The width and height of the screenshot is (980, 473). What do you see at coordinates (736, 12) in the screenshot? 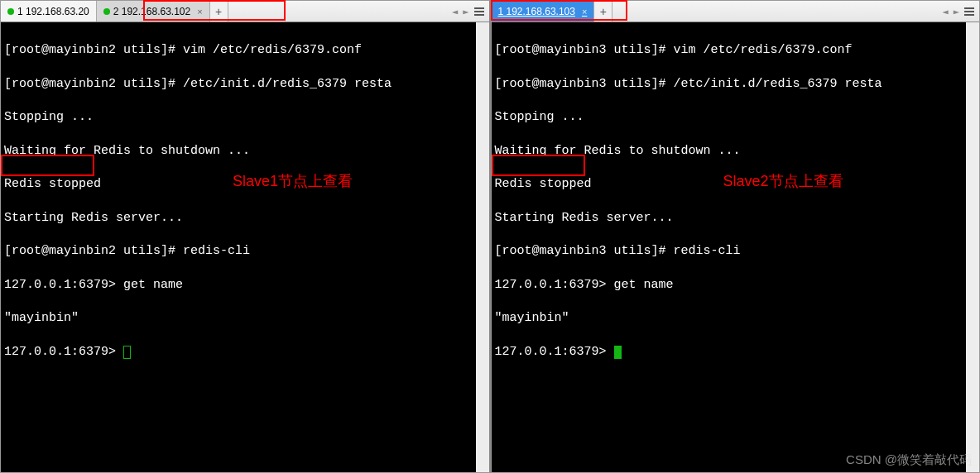
I see `right-tabbar: 1 192.168.63.103 × + ◄ ►` at bounding box center [736, 12].